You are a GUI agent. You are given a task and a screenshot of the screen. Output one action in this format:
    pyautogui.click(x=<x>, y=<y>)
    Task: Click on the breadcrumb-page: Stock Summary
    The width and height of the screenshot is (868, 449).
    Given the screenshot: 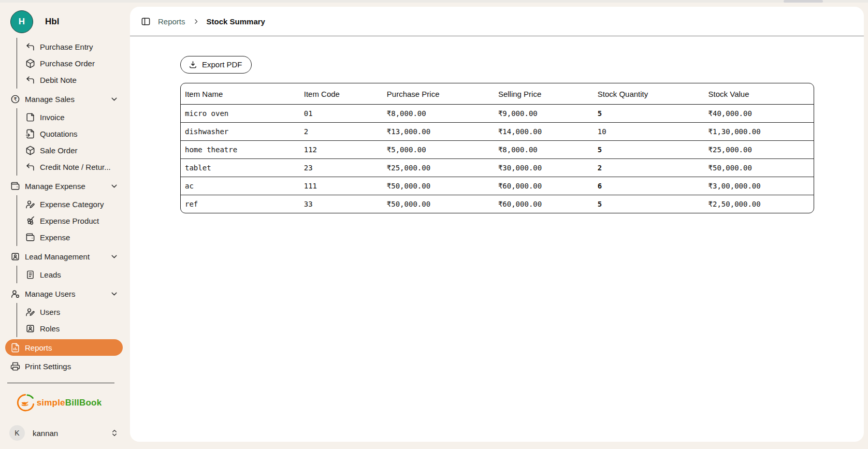 What is the action you would take?
    pyautogui.click(x=236, y=22)
    